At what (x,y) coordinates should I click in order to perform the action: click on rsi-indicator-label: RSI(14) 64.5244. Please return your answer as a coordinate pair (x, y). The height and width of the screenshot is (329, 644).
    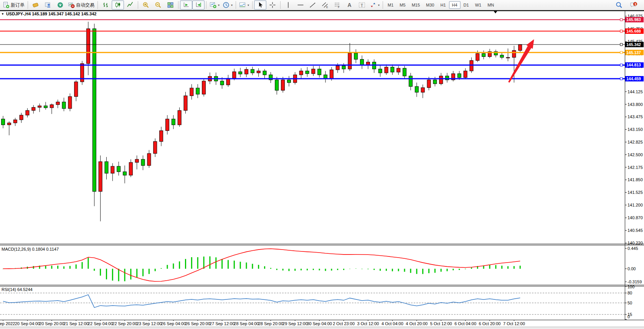
    Looking at the image, I should click on (17, 289).